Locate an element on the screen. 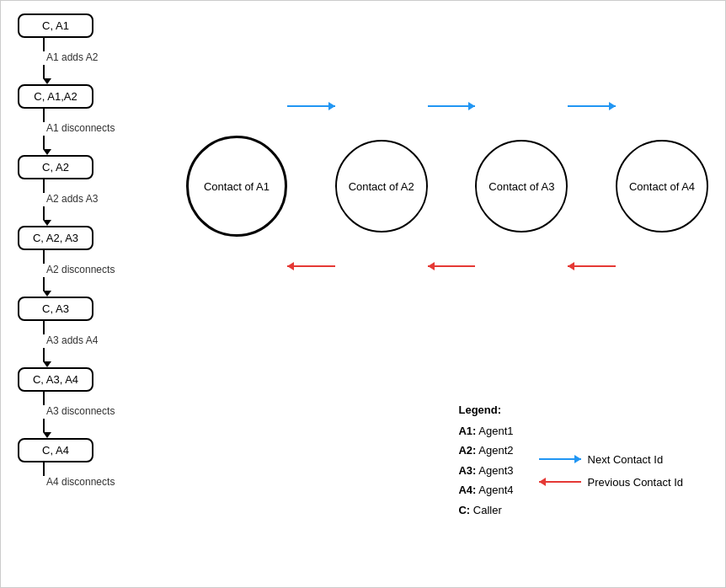 Image resolution: width=726 pixels, height=588 pixels. legend-title: Legend: is located at coordinates (571, 409).